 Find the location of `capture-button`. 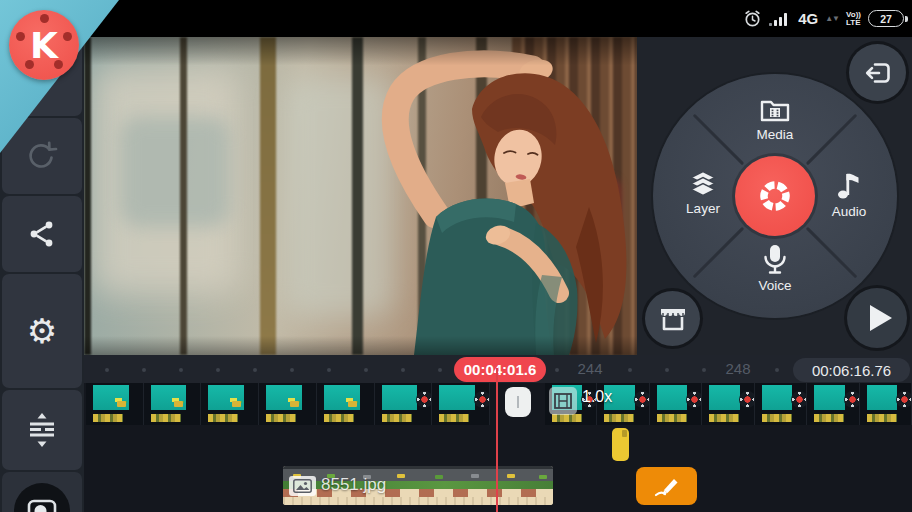

capture-button is located at coordinates (42, 492).